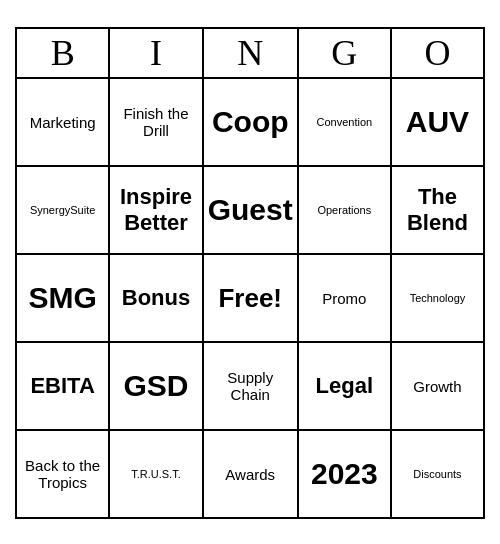 Image resolution: width=500 pixels, height=544 pixels. I want to click on header-i: I, so click(156, 53).